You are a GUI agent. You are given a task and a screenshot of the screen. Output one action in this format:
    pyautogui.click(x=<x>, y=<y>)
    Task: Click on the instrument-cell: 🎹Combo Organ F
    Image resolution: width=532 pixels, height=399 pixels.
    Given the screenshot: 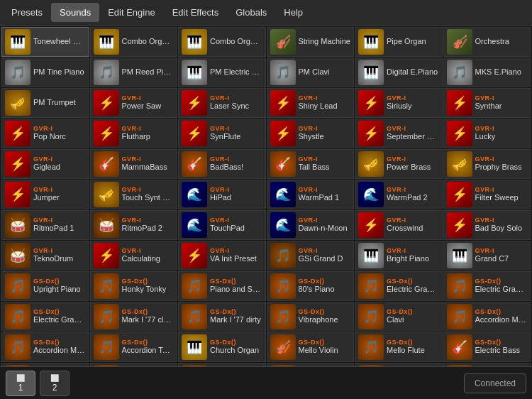 What is the action you would take?
    pyautogui.click(x=134, y=42)
    